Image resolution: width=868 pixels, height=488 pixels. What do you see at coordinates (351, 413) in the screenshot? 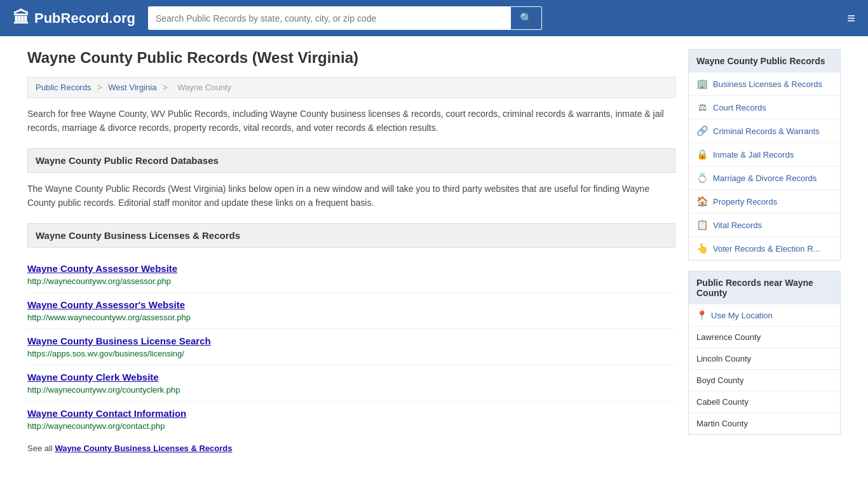
I see `record-title: Wayne County Contact Information` at bounding box center [351, 413].